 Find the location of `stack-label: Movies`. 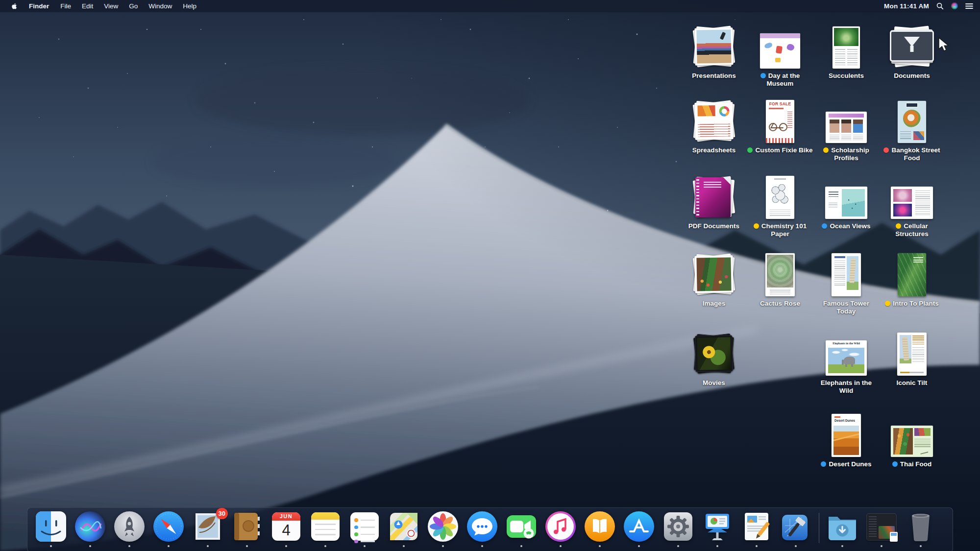

stack-label: Movies is located at coordinates (714, 383).